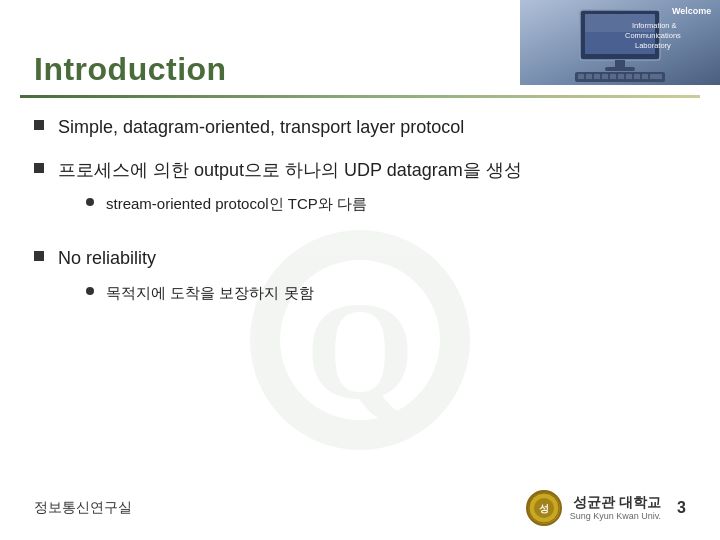 This screenshot has width=720, height=540. Describe the element at coordinates (692, 11) in the screenshot. I see `svg-text: Welcome` at that location.